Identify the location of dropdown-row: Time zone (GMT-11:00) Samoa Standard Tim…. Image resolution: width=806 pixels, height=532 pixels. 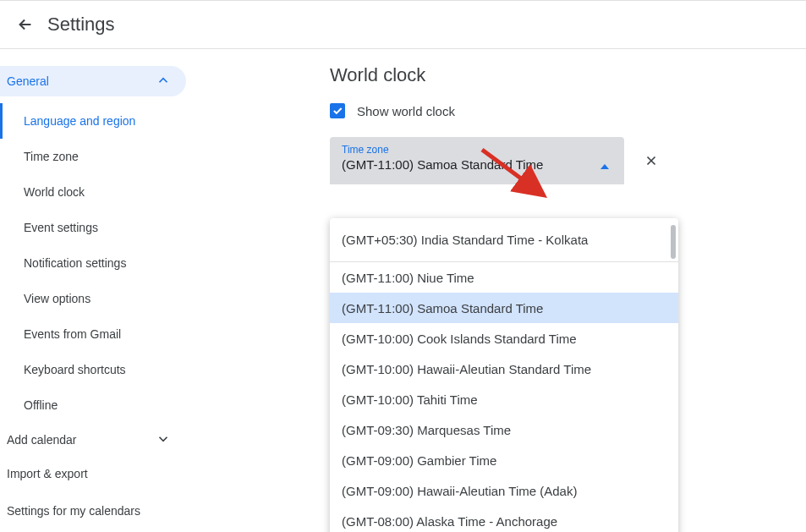
(568, 161).